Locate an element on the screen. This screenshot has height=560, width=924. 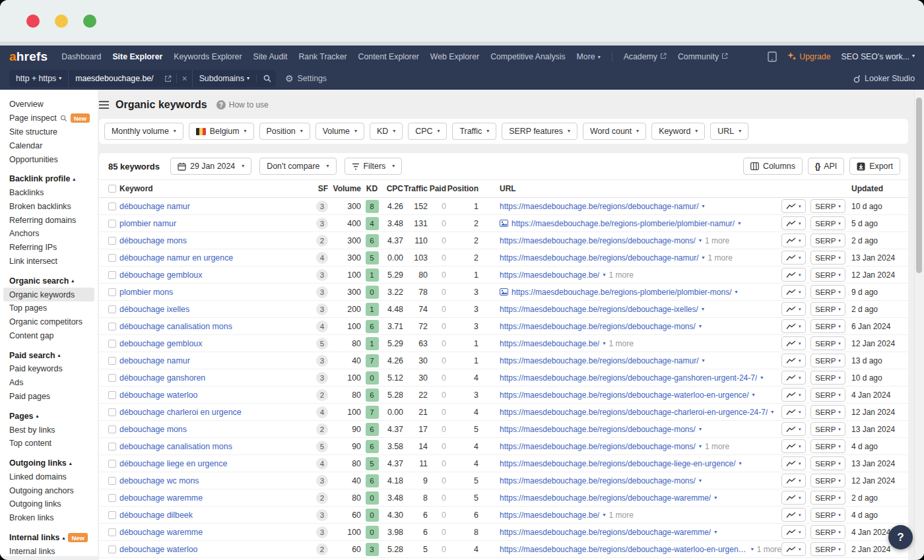
sidebar-item-referring-ips: Referring IPs is located at coordinates (49, 248).